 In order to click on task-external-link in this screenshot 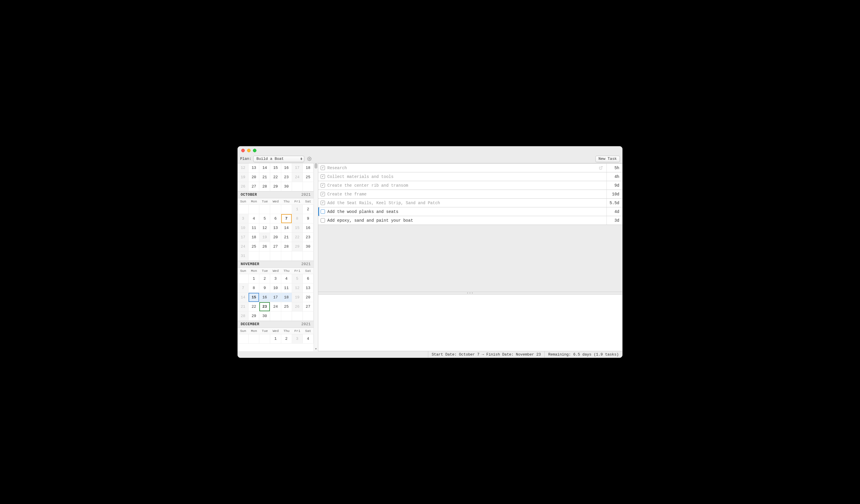, I will do `click(601, 168)`.